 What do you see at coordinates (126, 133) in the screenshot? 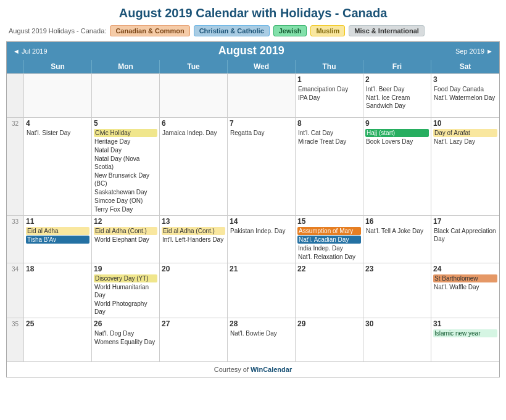
I see `holiday: Civic Holiday` at bounding box center [126, 133].